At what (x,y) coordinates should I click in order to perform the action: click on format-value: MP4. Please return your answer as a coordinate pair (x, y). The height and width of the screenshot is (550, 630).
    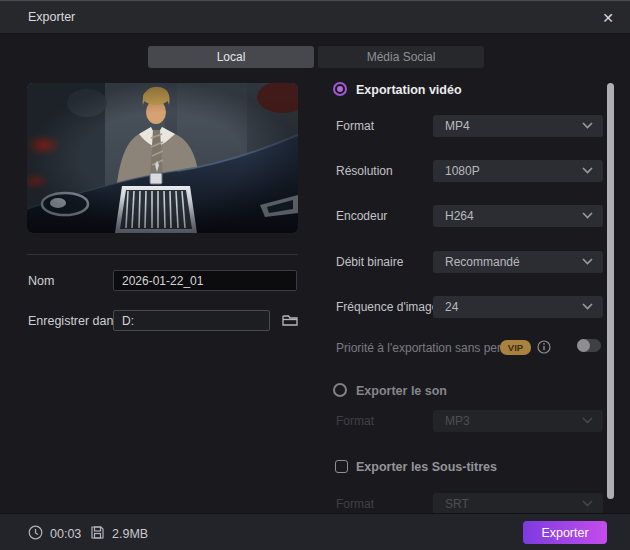
    Looking at the image, I should click on (458, 126).